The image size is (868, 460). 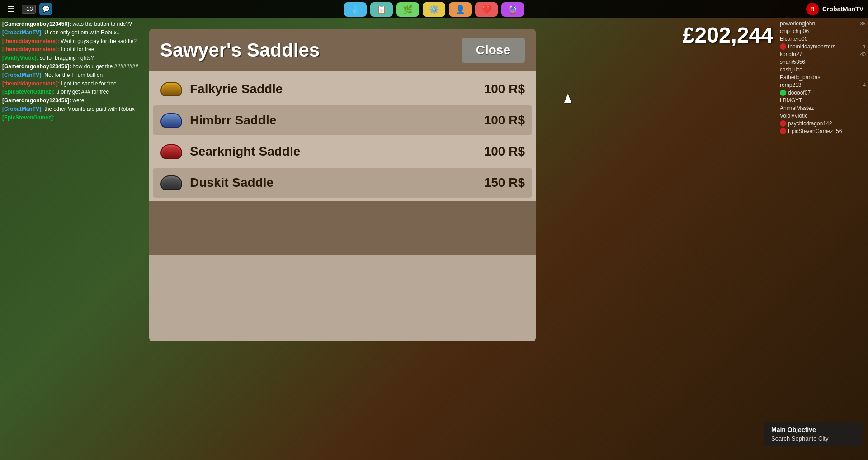 I want to click on player-entry: Elcartero00, so click(x=823, y=39).